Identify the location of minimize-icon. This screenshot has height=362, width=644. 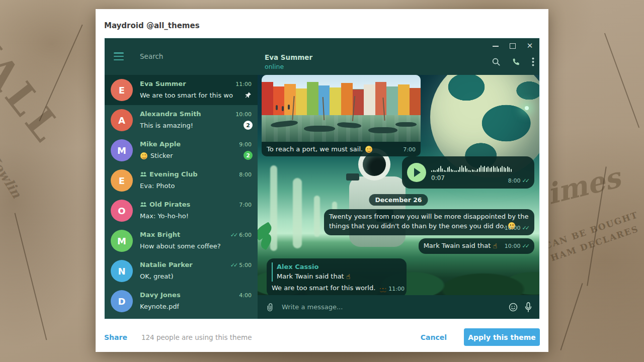
(496, 46).